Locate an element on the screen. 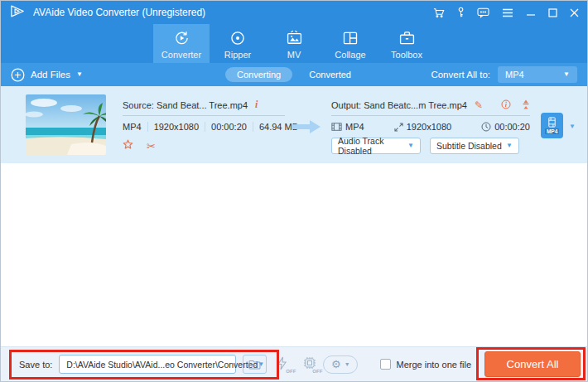 The image size is (588, 382). clock-icon is located at coordinates (486, 127).